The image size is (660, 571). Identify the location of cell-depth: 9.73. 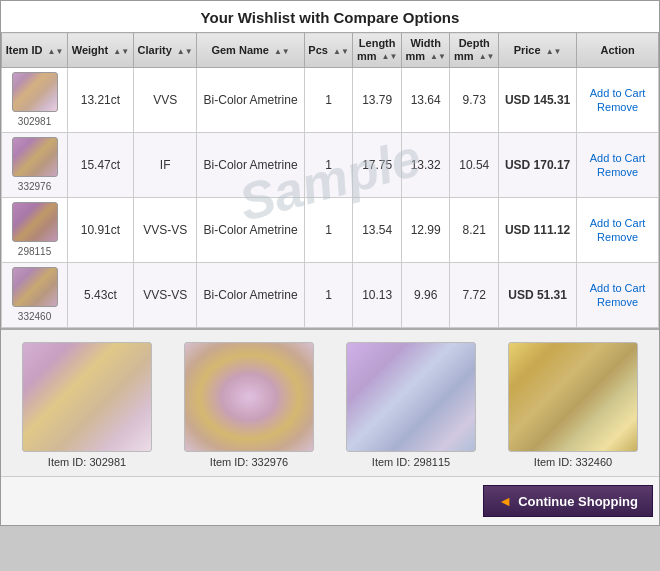
(474, 100).